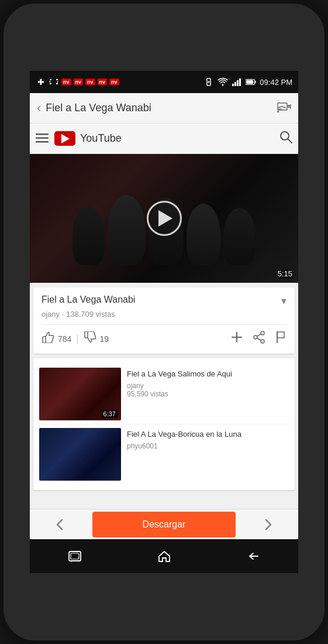 This screenshot has width=328, height=644. I want to click on youtube-logo-icon, so click(65, 138).